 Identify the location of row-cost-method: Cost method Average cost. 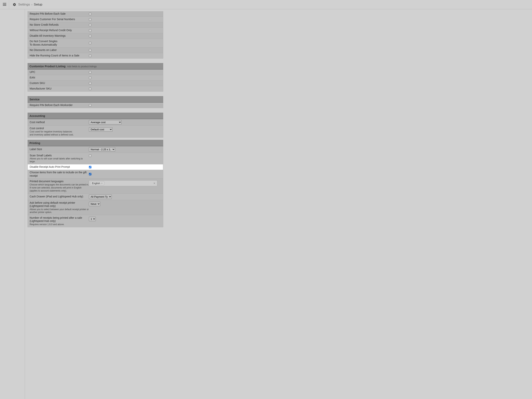
(95, 122).